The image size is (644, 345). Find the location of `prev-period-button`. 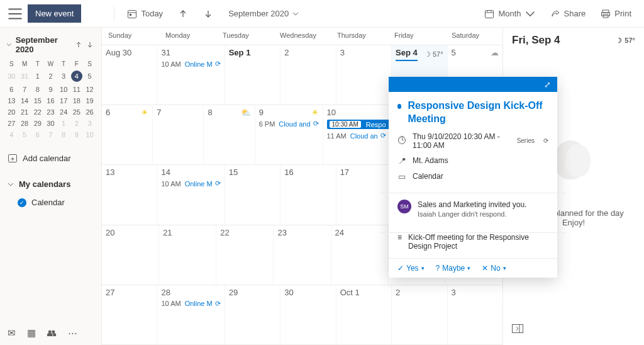

prev-period-button is located at coordinates (183, 14).